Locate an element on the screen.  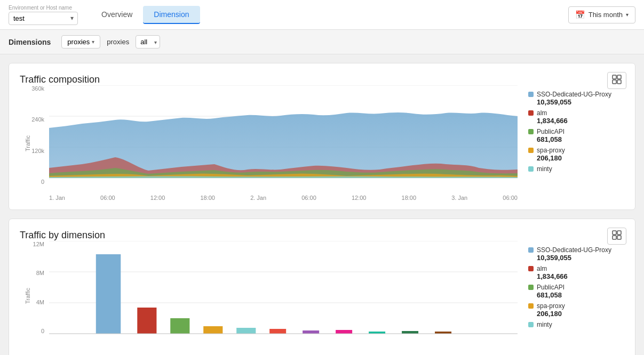
calendar-icon: 📅 is located at coordinates (581, 15).